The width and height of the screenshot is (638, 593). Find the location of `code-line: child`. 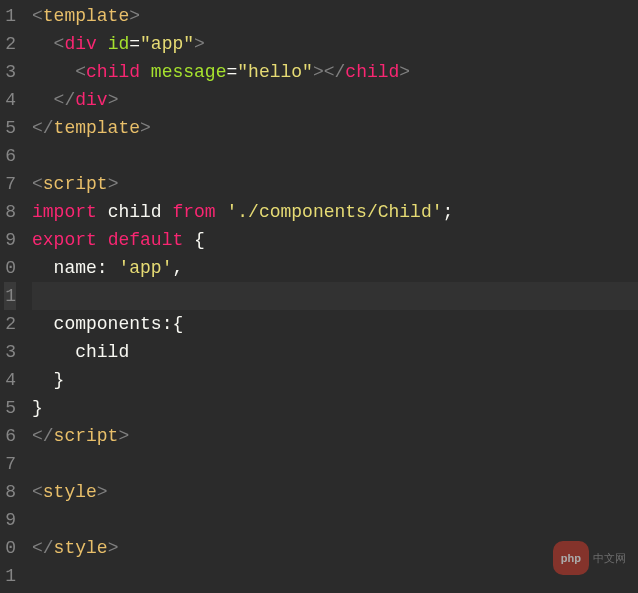

code-line: child is located at coordinates (335, 352).